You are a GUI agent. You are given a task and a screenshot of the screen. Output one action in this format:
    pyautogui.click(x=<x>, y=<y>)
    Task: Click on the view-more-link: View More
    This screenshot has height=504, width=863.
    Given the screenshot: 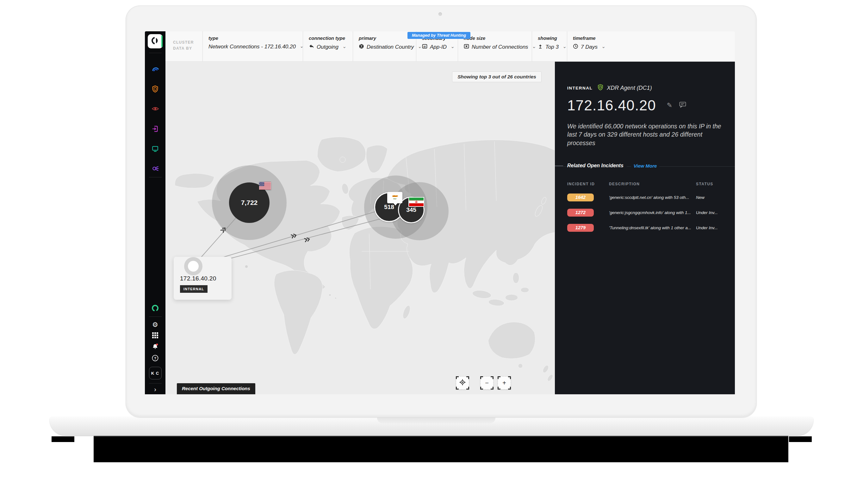 What is the action you would take?
    pyautogui.click(x=645, y=166)
    